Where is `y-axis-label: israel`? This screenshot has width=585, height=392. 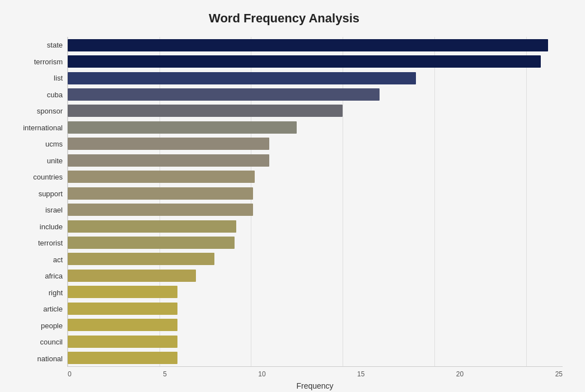
y-axis-label: israel is located at coordinates (34, 210).